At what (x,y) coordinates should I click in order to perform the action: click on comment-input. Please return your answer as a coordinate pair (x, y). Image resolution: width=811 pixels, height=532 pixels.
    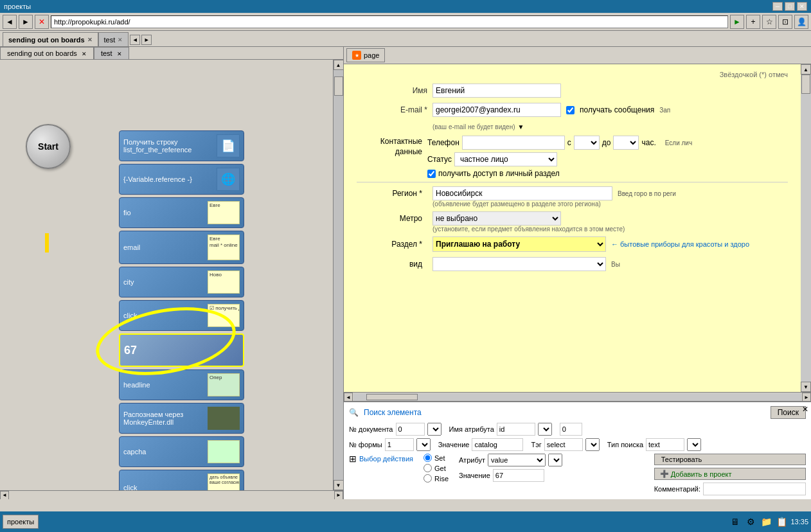
    Looking at the image, I should click on (754, 489).